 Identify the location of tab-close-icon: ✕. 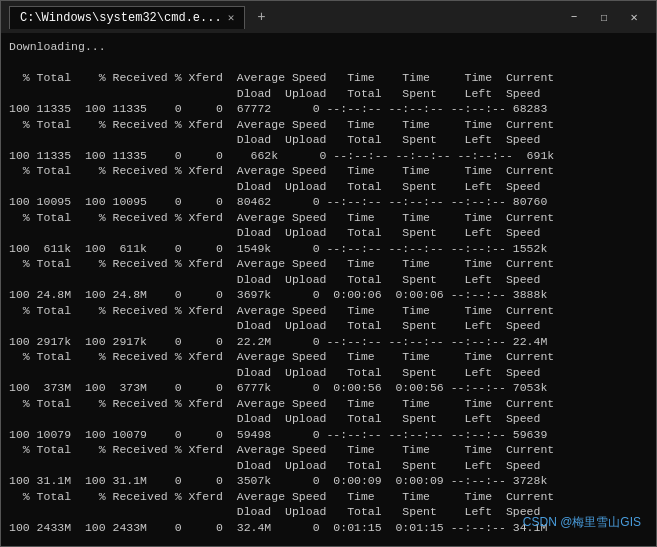
(232, 18).